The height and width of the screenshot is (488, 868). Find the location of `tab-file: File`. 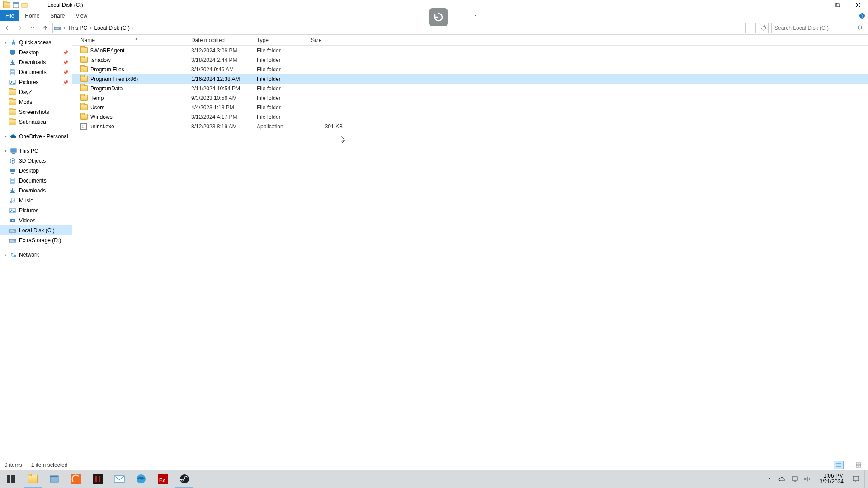

tab-file: File is located at coordinates (10, 15).